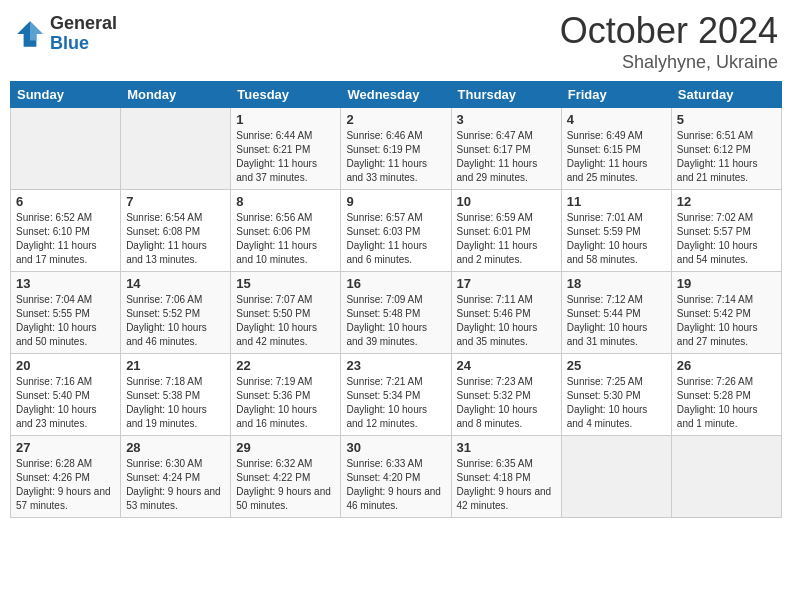 The height and width of the screenshot is (612, 792). Describe the element at coordinates (396, 366) in the screenshot. I see `day-number: 23` at that location.